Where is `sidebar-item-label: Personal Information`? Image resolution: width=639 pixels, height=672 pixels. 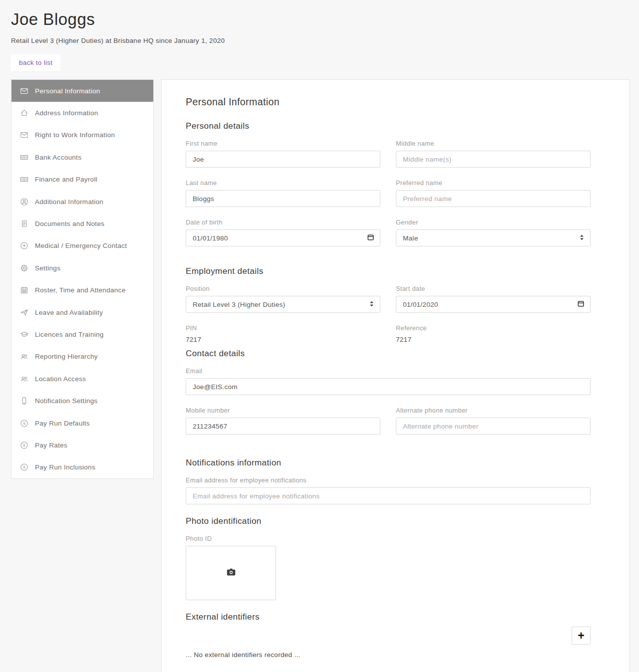 sidebar-item-label: Personal Information is located at coordinates (68, 91).